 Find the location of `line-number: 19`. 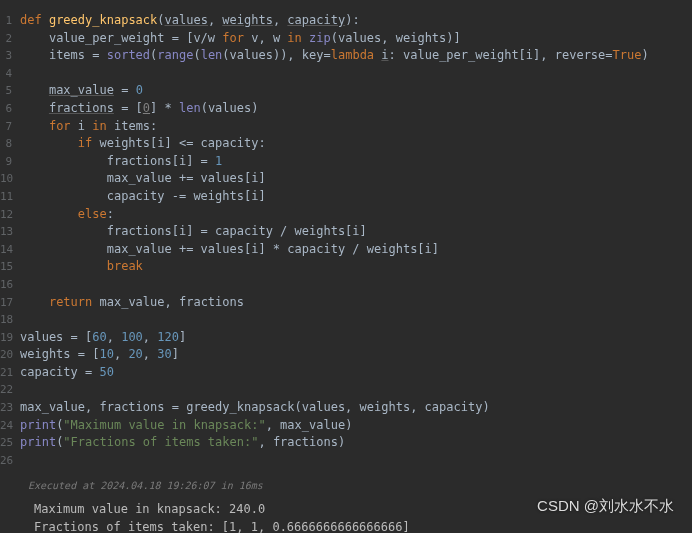

line-number: 19 is located at coordinates (10, 338).